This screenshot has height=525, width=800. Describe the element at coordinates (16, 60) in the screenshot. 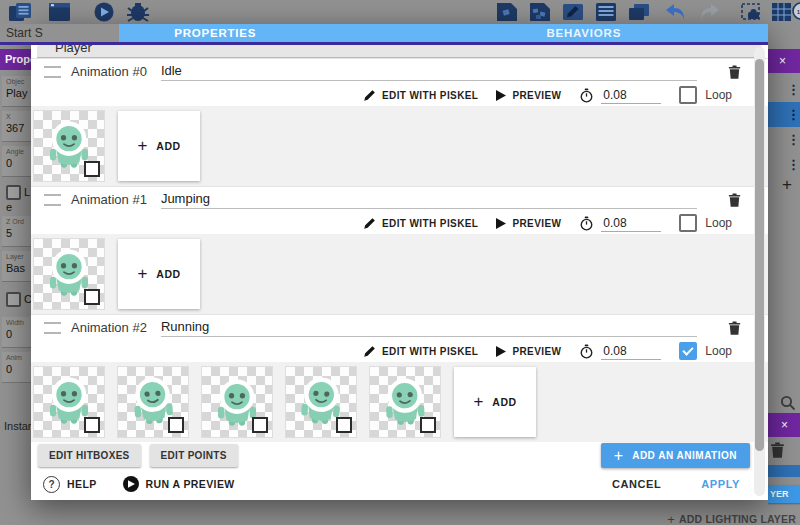

I see `properties-panel-header: Prope` at that location.